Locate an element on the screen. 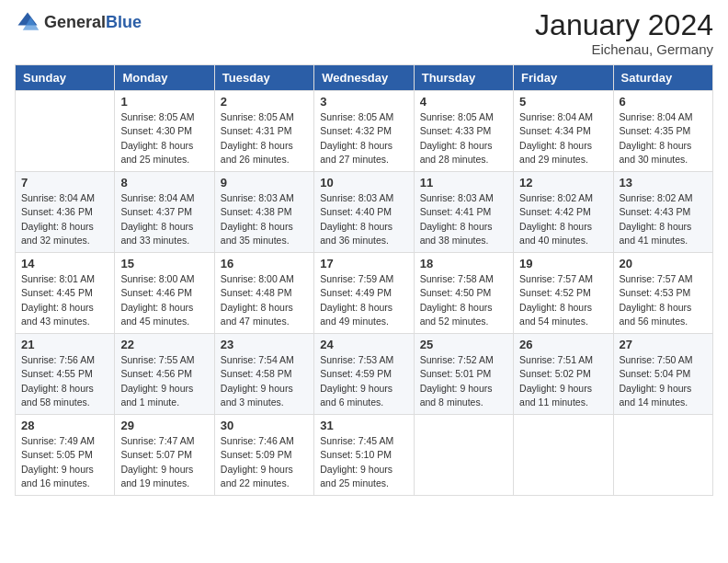 This screenshot has width=728, height=563. logo-icon is located at coordinates (28, 22).